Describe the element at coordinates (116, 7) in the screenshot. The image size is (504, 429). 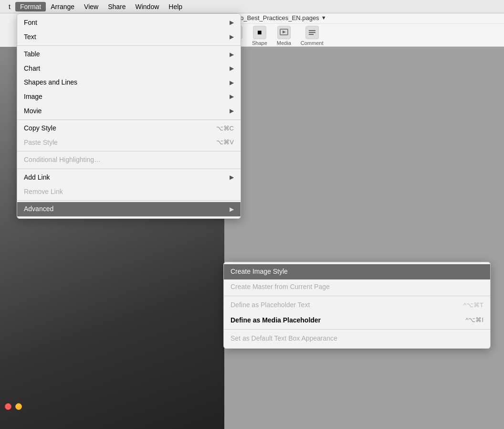
I see `menu-bar-item-share: Share` at that location.